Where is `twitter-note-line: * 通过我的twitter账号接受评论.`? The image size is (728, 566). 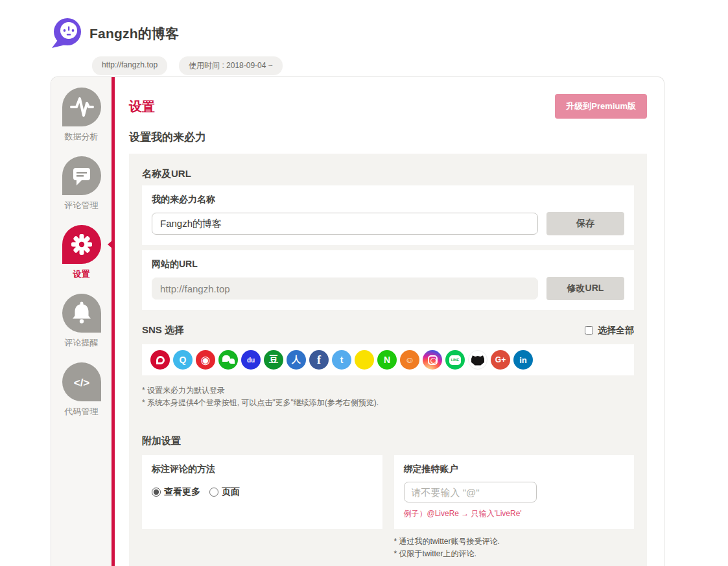 twitter-note-line: * 通过我的twitter账号接受评论. is located at coordinates (515, 542).